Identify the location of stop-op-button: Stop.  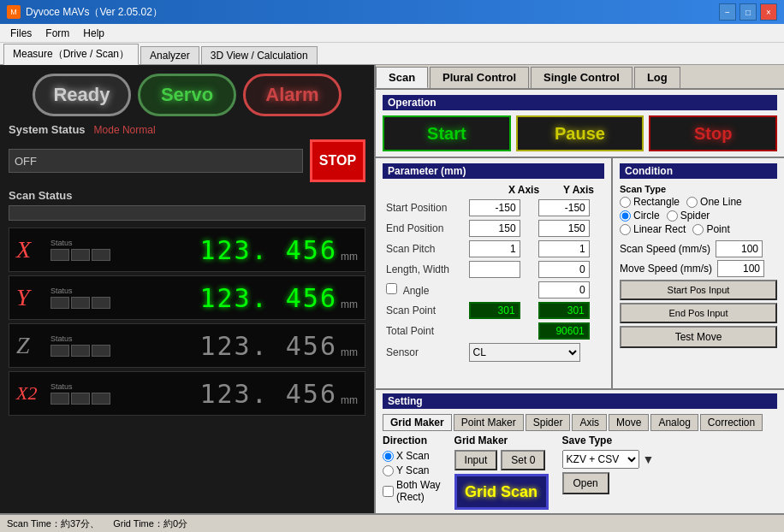
(713, 133).